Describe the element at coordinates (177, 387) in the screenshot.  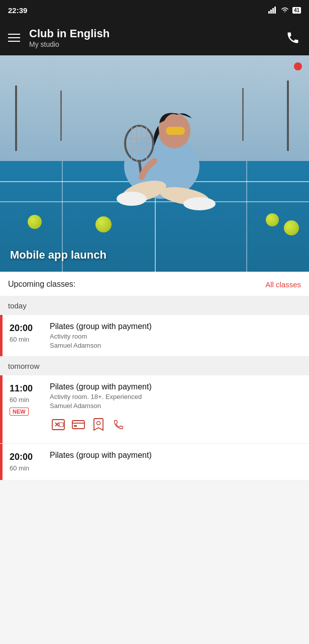
I see `class-name-11: Pilates (group with payment)` at that location.